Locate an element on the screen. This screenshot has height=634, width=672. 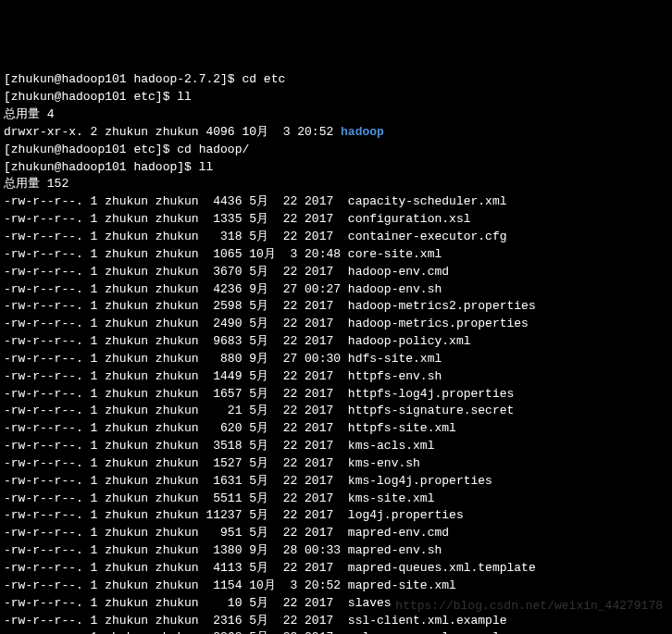
file-name: hadoop-policy.xml is located at coordinates (409, 341).